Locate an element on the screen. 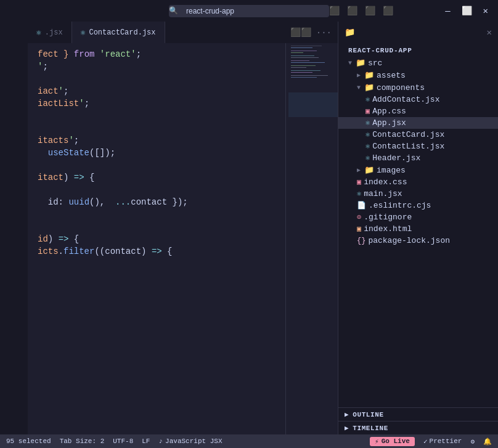 This screenshot has height=448, width=498. minimap is located at coordinates (313, 80).